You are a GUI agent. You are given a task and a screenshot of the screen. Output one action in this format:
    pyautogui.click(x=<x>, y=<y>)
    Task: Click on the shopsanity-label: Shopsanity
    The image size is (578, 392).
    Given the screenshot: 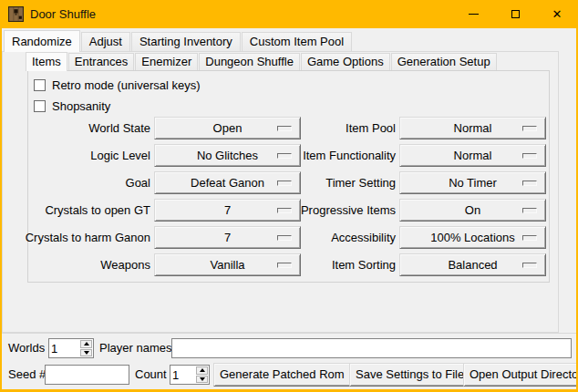 What is the action you would take?
    pyautogui.click(x=81, y=107)
    